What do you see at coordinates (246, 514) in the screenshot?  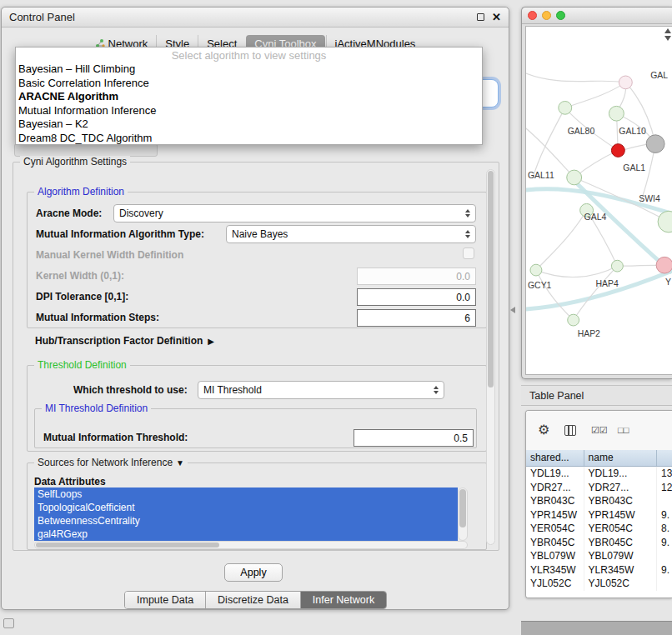 I see `attribute-list: SelfLoops TopologicalCoefficient Between…` at bounding box center [246, 514].